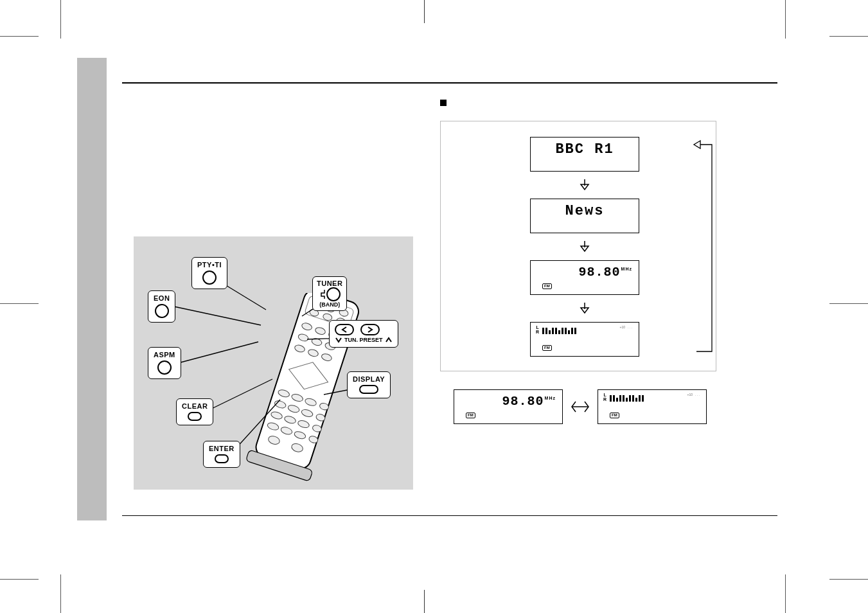  Describe the element at coordinates (274, 363) in the screenshot. I see `remote-illustration: PTY•TI EON ASPM CLEAR ENTER TUNER (BAND)` at that location.